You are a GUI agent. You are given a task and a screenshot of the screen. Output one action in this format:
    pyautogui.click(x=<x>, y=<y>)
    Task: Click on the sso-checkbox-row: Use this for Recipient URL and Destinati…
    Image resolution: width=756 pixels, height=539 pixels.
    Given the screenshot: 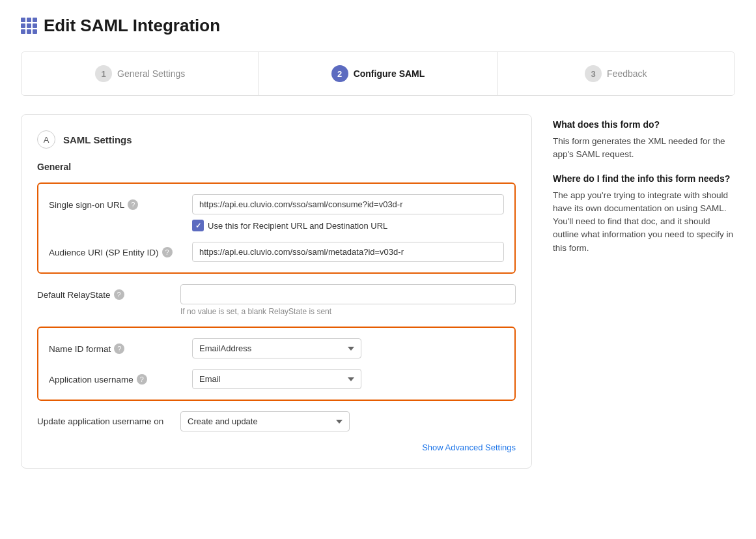 What is the action you would take?
    pyautogui.click(x=348, y=226)
    